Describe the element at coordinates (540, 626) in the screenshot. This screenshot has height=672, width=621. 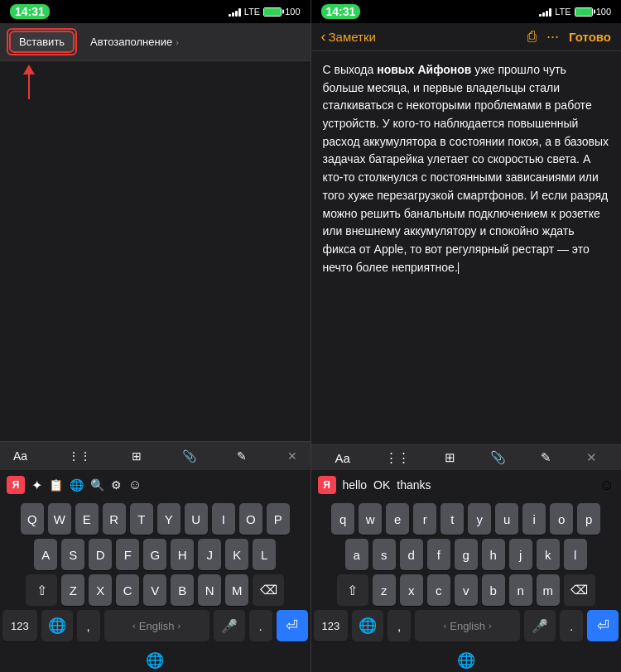
I see `mic-key-right: 🎤` at that location.